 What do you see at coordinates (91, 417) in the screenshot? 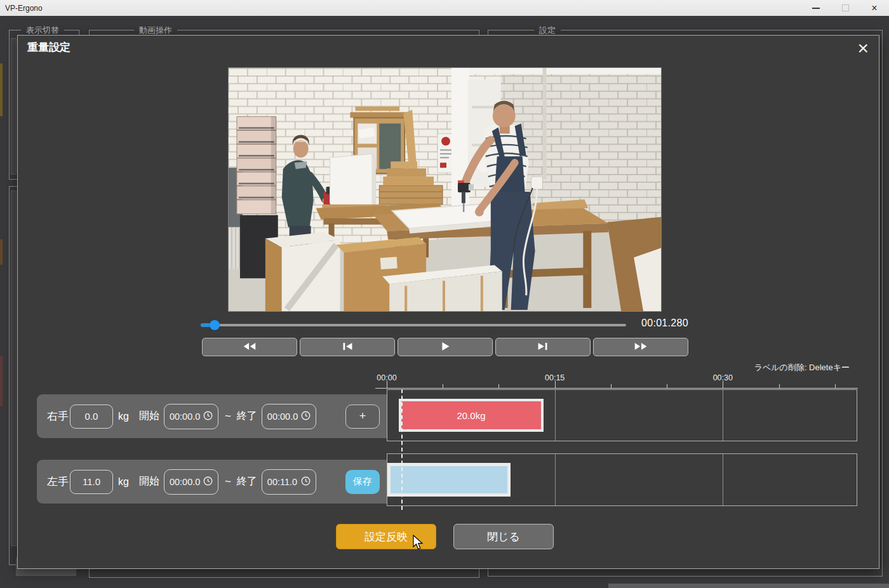
I see `weight-value: 0.0` at bounding box center [91, 417].